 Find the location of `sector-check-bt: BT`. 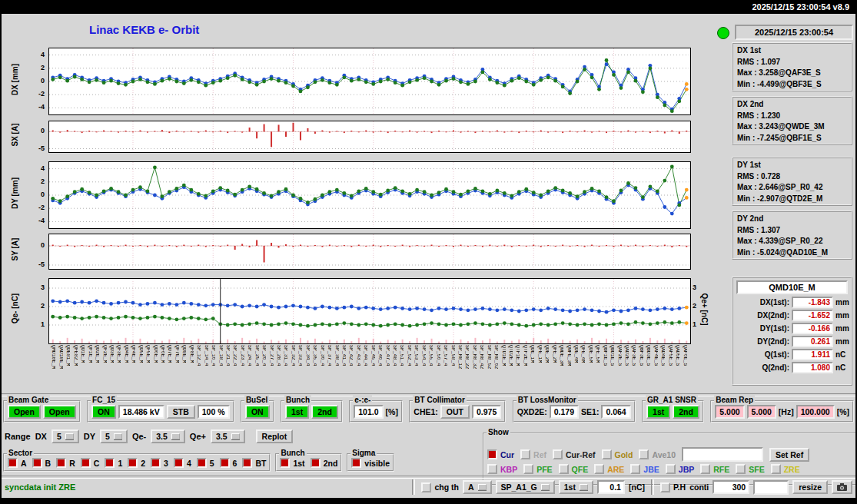

sector-check-bt: BT is located at coordinates (254, 463).